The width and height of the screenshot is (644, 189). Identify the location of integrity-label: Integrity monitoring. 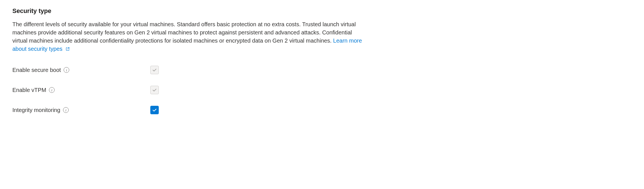
(36, 110).